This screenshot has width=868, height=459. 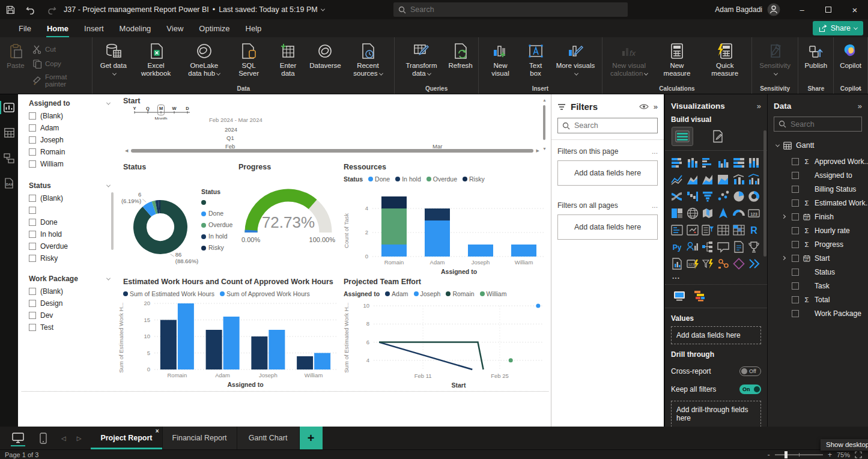 I want to click on slicer-item: Test, so click(x=70, y=327).